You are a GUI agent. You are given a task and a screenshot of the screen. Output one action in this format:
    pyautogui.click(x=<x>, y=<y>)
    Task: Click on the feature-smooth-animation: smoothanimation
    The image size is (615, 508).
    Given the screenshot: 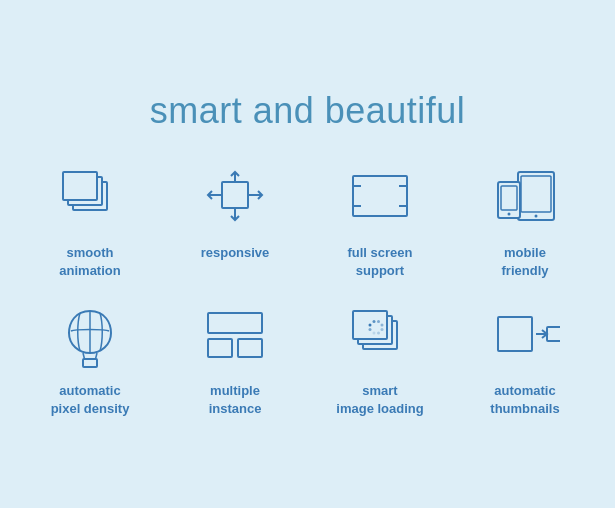 What is the action you would take?
    pyautogui.click(x=90, y=221)
    